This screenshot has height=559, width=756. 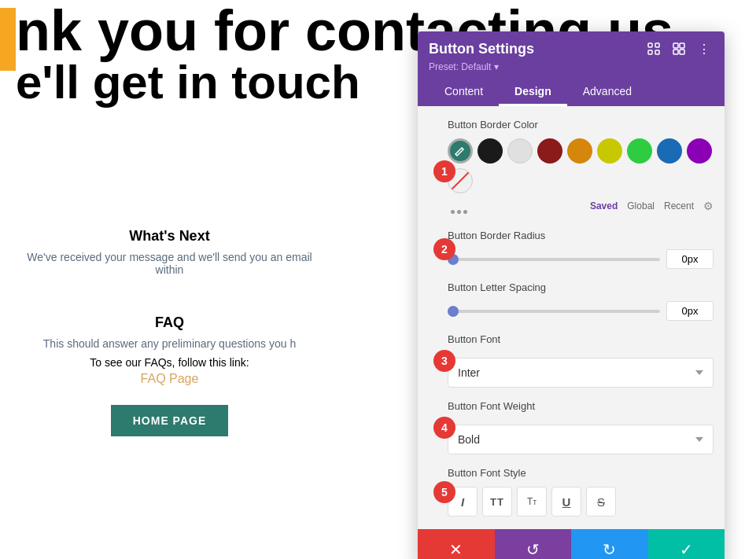 What do you see at coordinates (690, 259) in the screenshot?
I see `border-radius-value: 0px` at bounding box center [690, 259].